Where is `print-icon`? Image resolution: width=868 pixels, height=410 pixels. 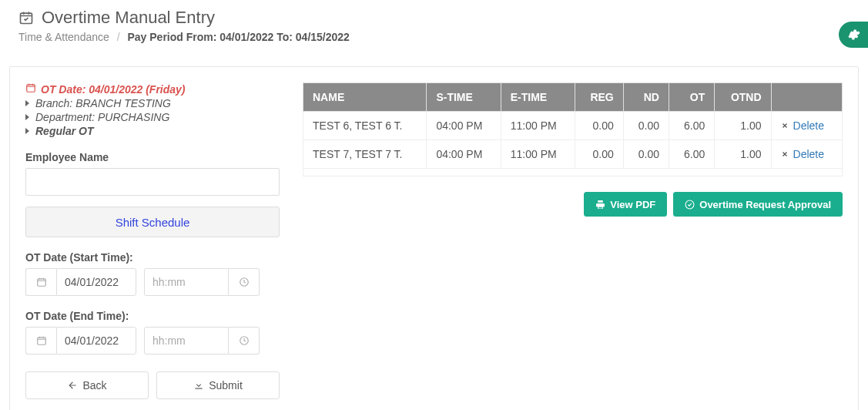
print-icon is located at coordinates (601, 205).